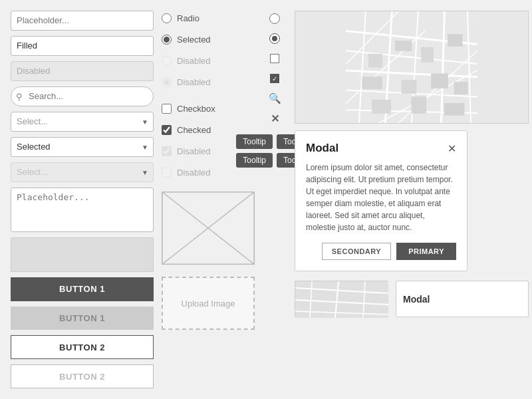 The image size is (532, 399). I want to click on close-icon-item: ✕, so click(275, 118).